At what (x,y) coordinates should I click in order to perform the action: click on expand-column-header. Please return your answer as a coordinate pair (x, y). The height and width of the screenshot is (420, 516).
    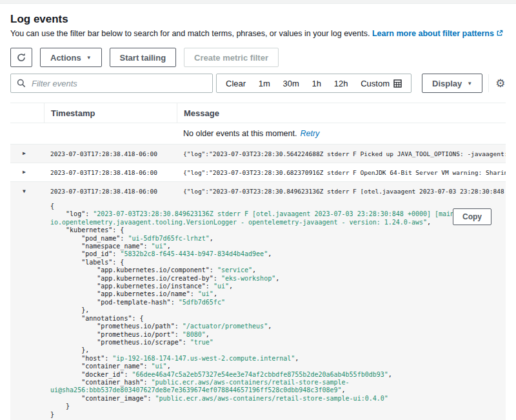
    Looking at the image, I should click on (27, 113).